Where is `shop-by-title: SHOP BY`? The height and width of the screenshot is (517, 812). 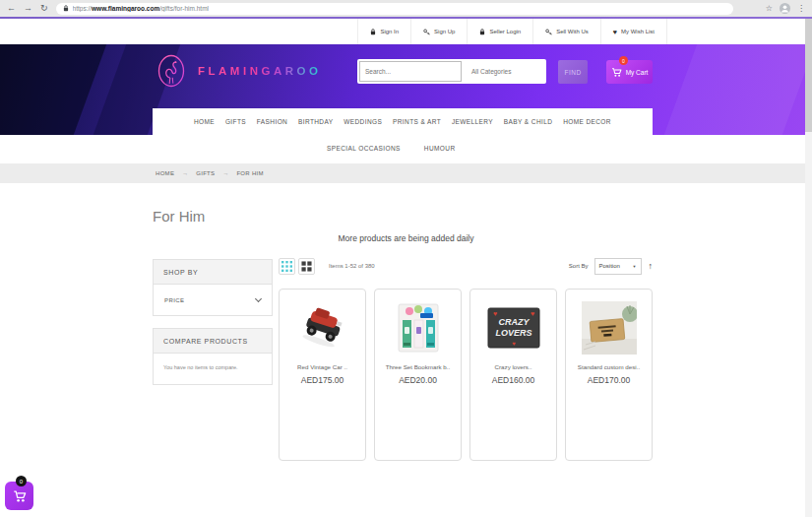
shop-by-title: SHOP BY is located at coordinates (213, 272).